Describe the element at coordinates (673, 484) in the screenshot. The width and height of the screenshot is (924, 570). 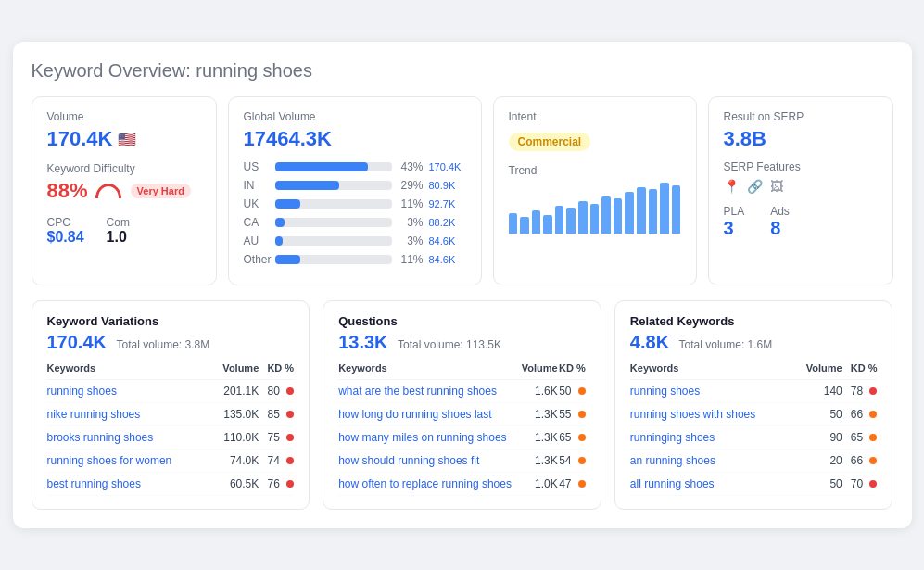
I see `keyword-link: all running shoes` at that location.